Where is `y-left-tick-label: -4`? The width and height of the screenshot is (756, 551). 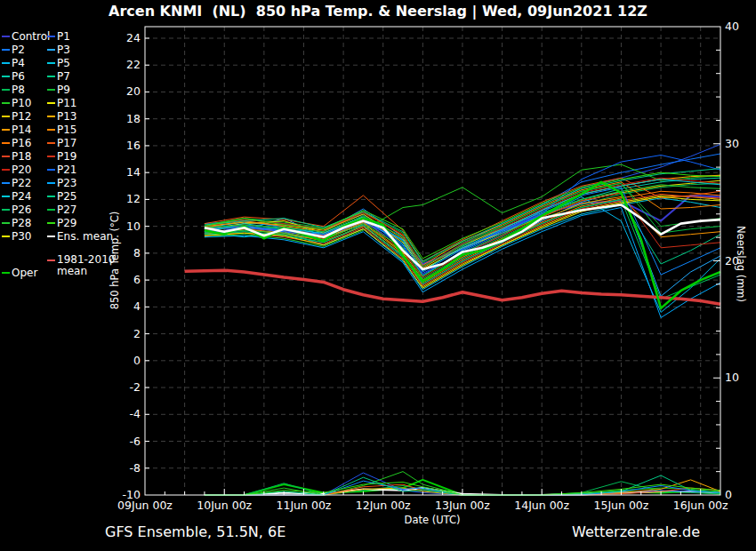 y-left-tick-label: -4 is located at coordinates (125, 414).